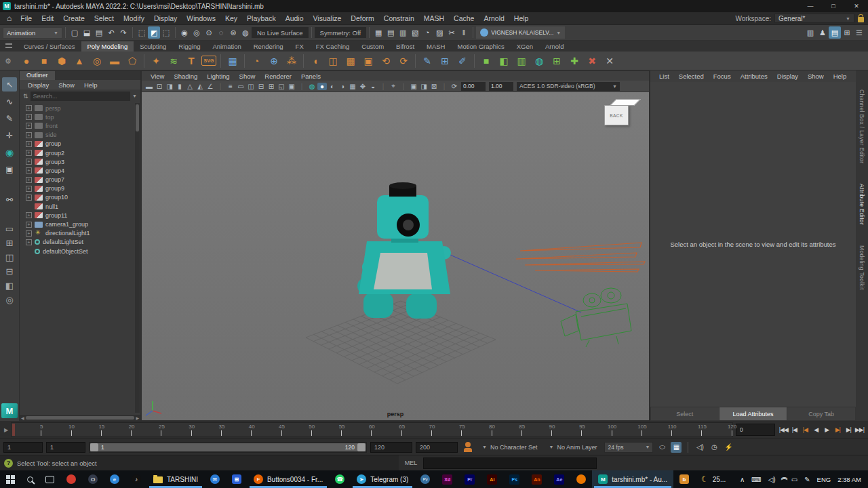 The image size is (868, 488). Describe the element at coordinates (633, 479) in the screenshot. I see `taskbar-maya: M tarshini.mb* - Au...` at that location.